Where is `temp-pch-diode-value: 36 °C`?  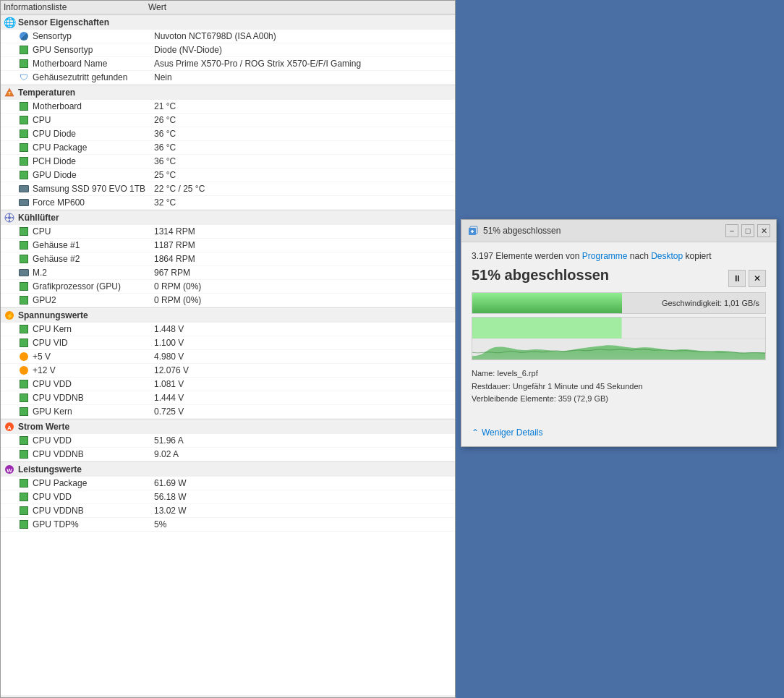 temp-pch-diode-value: 36 °C is located at coordinates (300, 161).